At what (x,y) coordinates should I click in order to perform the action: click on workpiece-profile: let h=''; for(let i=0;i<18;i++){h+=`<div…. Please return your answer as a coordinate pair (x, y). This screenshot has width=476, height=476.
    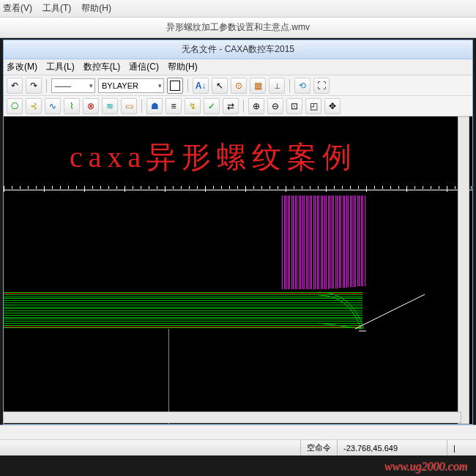
    Looking at the image, I should click on (183, 310).